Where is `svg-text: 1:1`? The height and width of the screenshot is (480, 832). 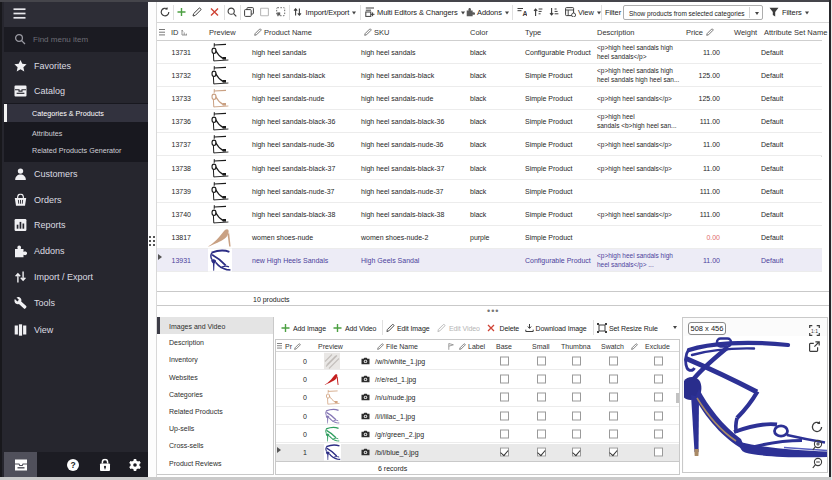 svg-text: 1:1 is located at coordinates (814, 331).